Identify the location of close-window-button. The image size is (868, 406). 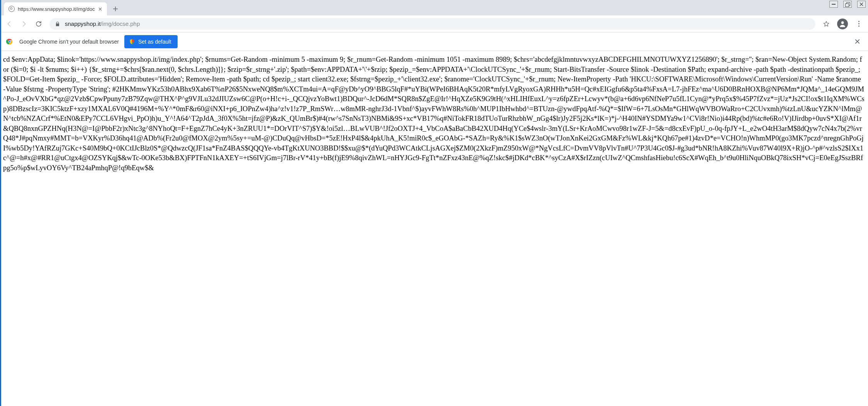
(861, 4).